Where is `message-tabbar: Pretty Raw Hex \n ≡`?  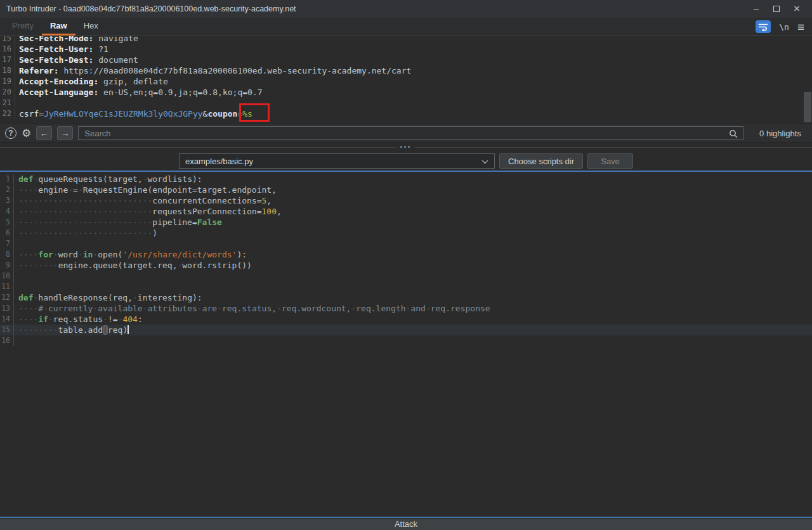 message-tabbar: Pretty Raw Hex \n ≡ is located at coordinates (406, 27).